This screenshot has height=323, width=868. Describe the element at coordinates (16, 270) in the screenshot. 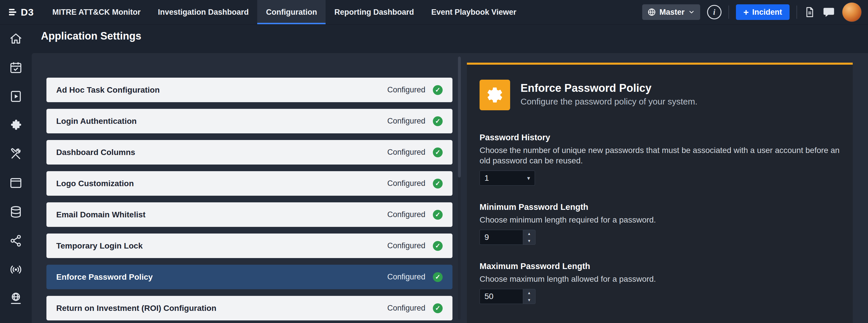

I see `signal-icon` at that location.